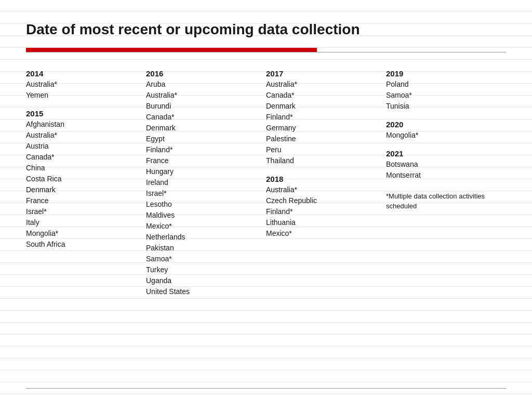  Describe the element at coordinates (444, 74) in the screenshot. I see `year-header-2019: 2019` at that location.